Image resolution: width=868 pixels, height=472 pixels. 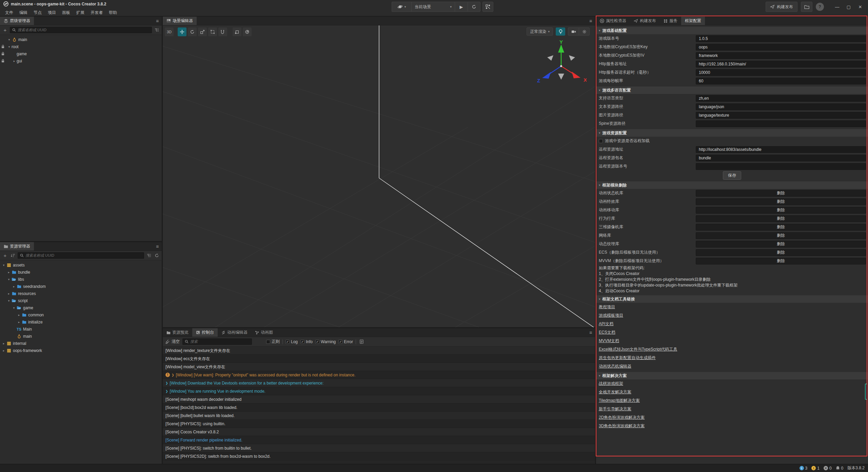 What do you see at coordinates (611, 384) in the screenshot?
I see `doc-link: 战棋游戏框架` at bounding box center [611, 384].